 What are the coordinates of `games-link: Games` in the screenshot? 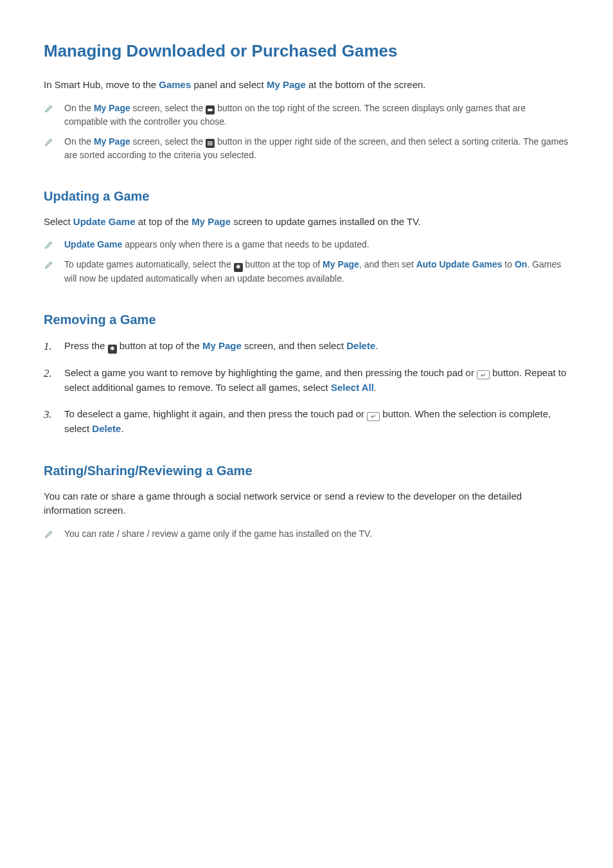 It's located at (175, 85).